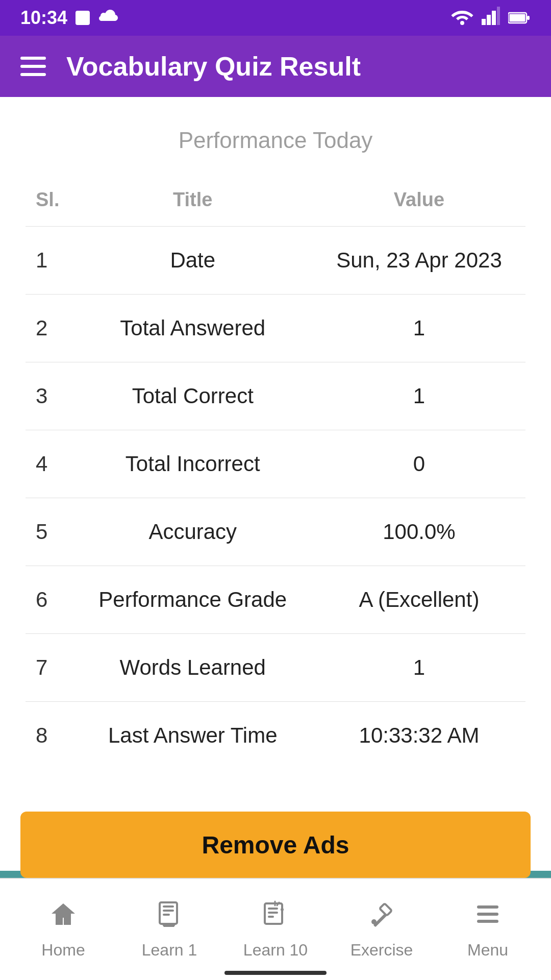  Describe the element at coordinates (488, 950) in the screenshot. I see `nav-label-menu: Menu` at that location.